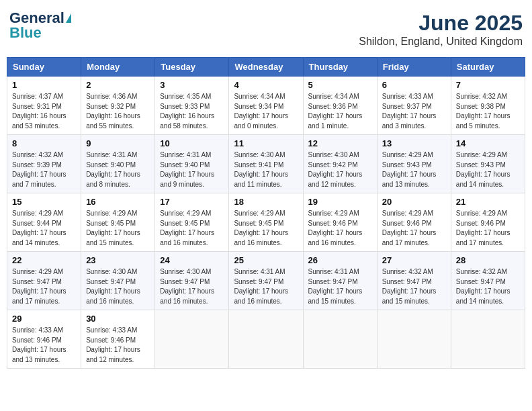 The image size is (532, 411). What do you see at coordinates (266, 67) in the screenshot?
I see `calendar-header-row: SundayMondayTuesdayWednesdayThursdayFrid…` at bounding box center [266, 67].